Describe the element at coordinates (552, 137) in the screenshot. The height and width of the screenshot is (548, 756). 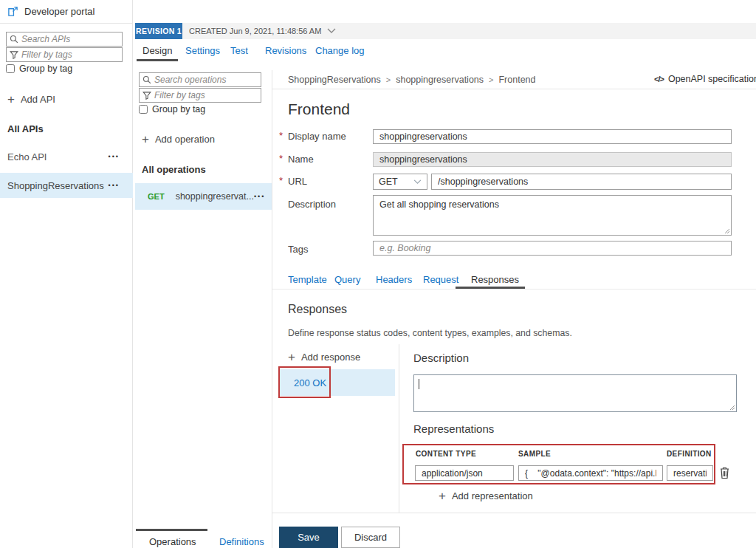
I see `display-name-input` at that location.